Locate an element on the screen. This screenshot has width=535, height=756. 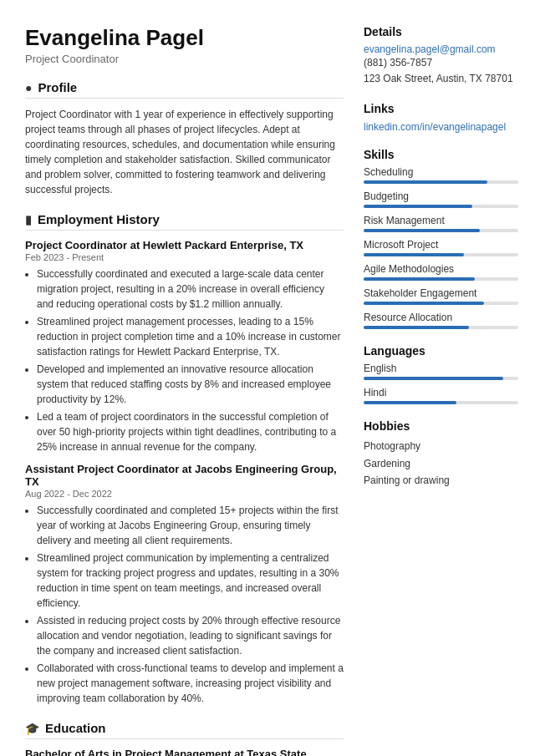
profile-section-title: ● Profile is located at coordinates (184, 89).